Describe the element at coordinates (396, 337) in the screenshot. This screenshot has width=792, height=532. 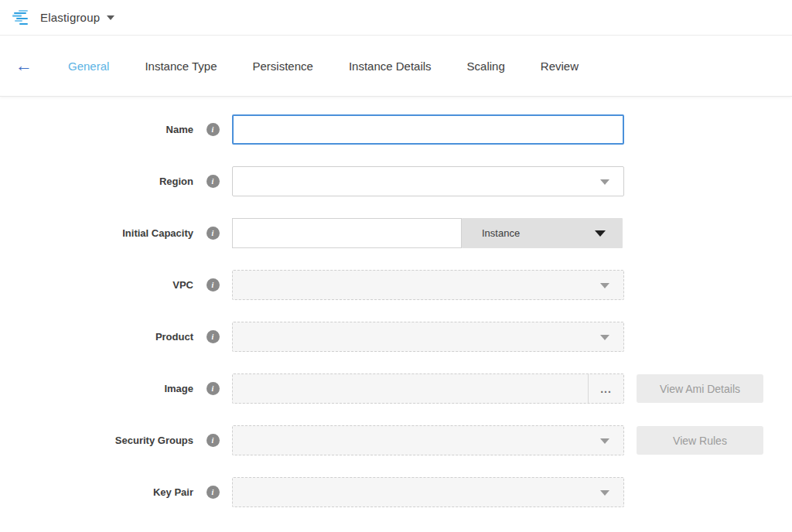
I see `product-row: Product i` at that location.